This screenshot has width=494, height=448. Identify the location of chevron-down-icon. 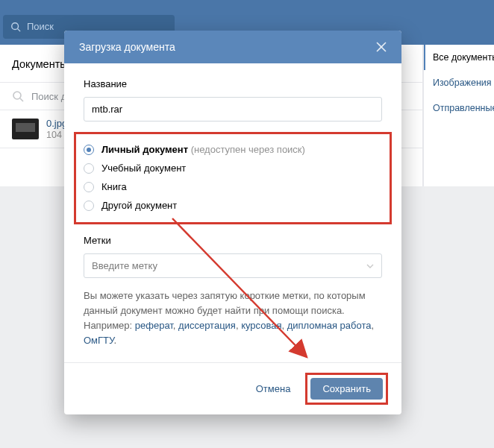
(370, 266).